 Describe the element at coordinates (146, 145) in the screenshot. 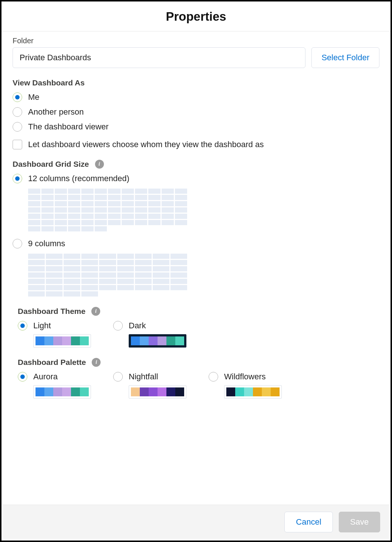

I see `checkbox-label: Let dashboard viewers choose whom they v…` at that location.